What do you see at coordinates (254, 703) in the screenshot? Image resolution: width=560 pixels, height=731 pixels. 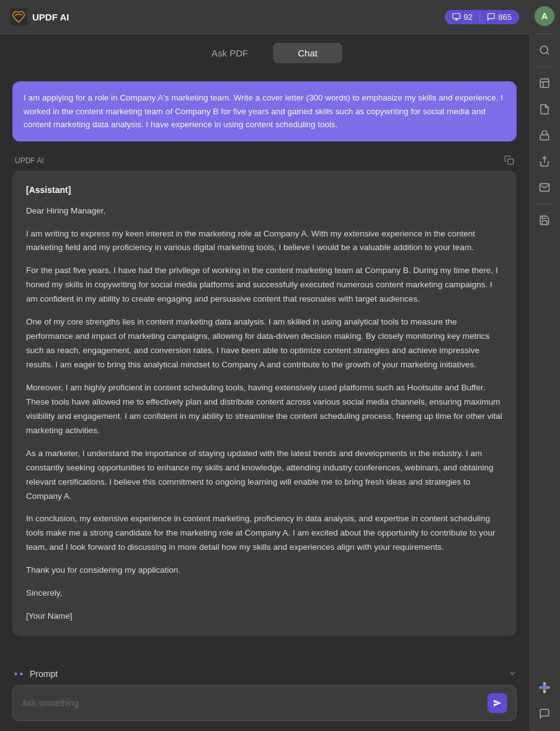 I see `ask-input` at bounding box center [254, 703].